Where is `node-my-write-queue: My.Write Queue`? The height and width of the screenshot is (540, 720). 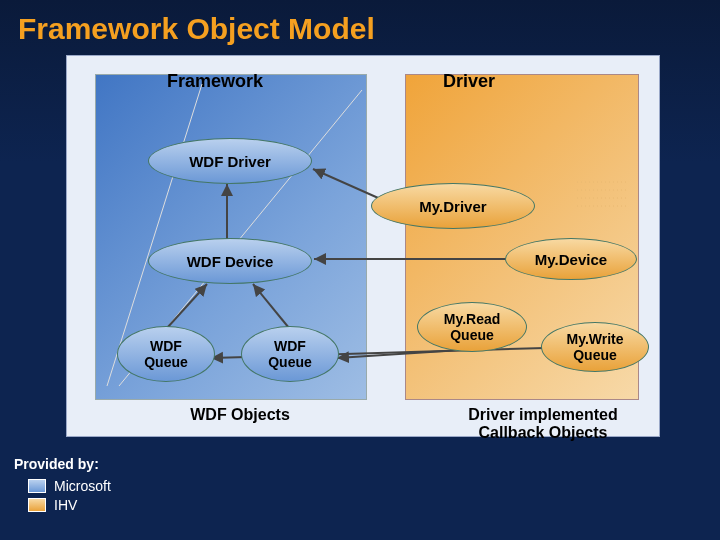 node-my-write-queue: My.Write Queue is located at coordinates (595, 347).